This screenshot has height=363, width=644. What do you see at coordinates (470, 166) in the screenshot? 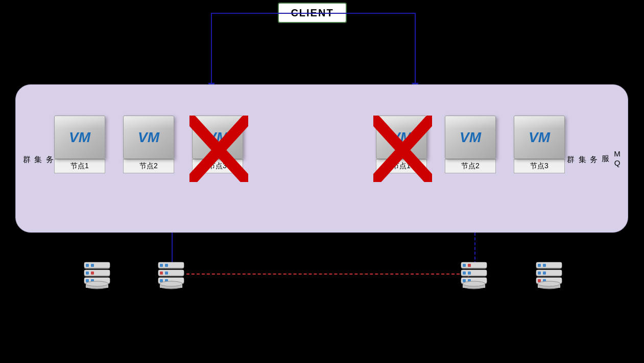
I see `vm-node-label-right-2: 节点2` at bounding box center [470, 166].